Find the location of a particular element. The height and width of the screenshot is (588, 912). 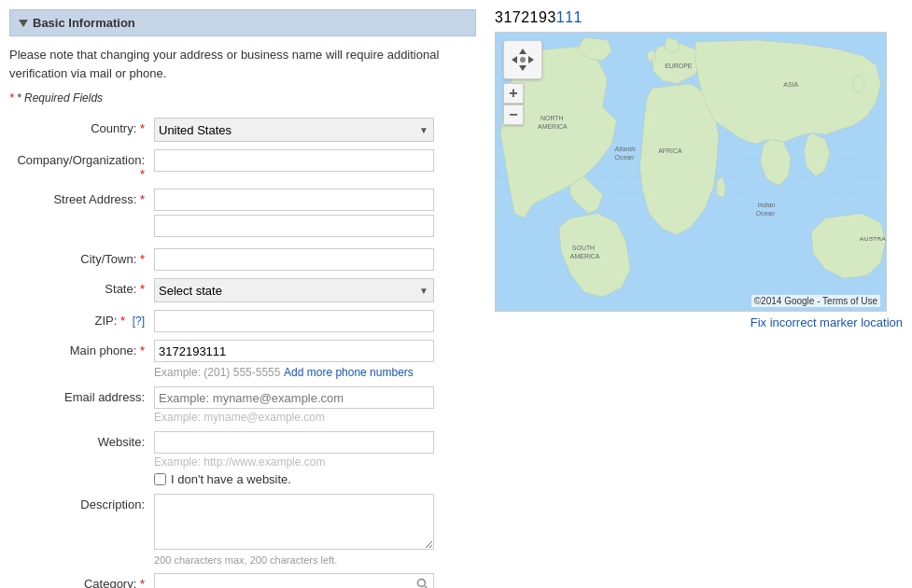

section-title: Basic Information is located at coordinates (84, 22).